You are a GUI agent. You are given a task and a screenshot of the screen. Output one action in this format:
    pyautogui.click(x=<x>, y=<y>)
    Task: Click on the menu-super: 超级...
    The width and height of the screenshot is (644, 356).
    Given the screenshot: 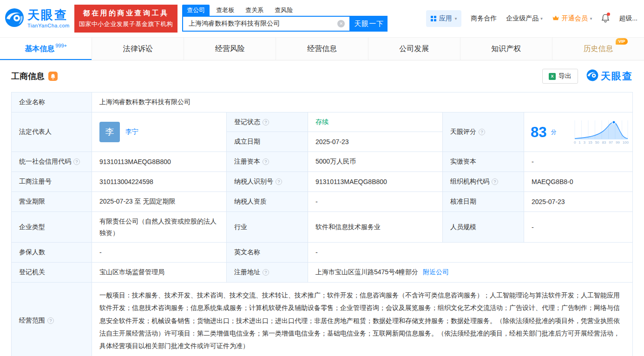 What is the action you would take?
    pyautogui.click(x=628, y=19)
    